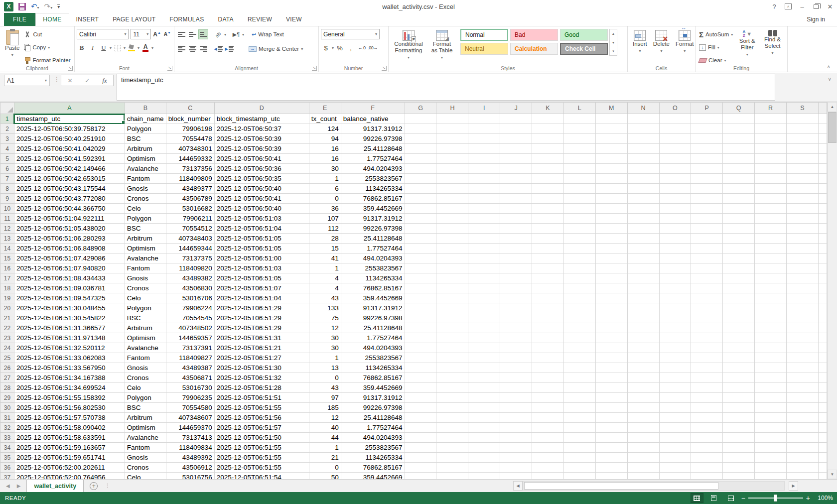 This screenshot has width=837, height=504. What do you see at coordinates (69, 358) in the screenshot?
I see `cell: 2025-12-05T06:51:33.062083` at bounding box center [69, 358].